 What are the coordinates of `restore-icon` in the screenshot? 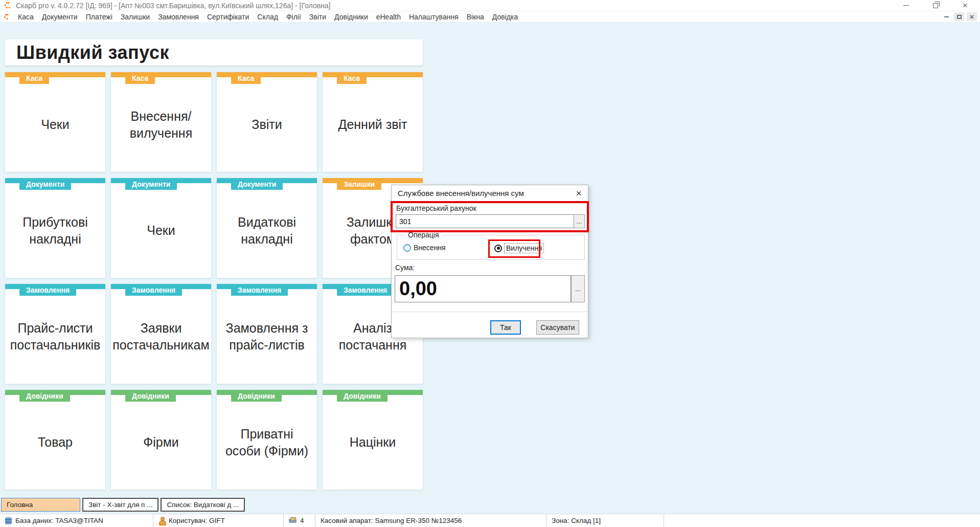 It's located at (936, 6).